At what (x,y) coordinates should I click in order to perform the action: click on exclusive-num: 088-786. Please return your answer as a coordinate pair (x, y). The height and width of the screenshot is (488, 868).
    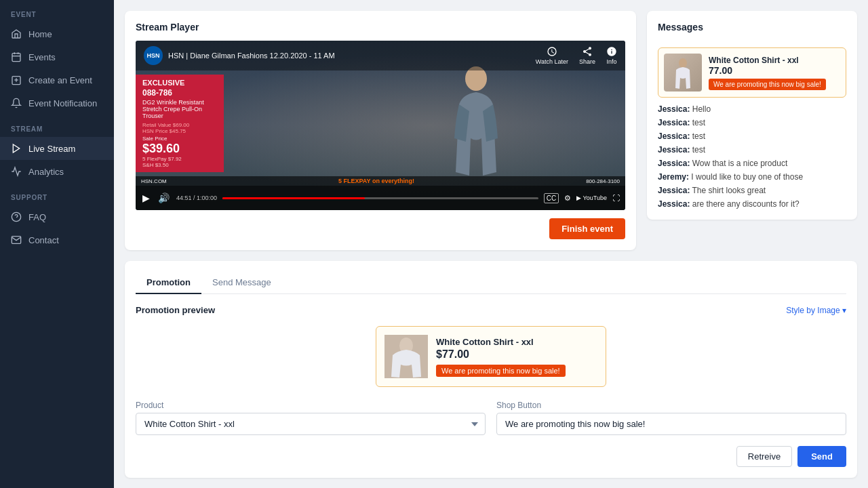
    Looking at the image, I should click on (180, 93).